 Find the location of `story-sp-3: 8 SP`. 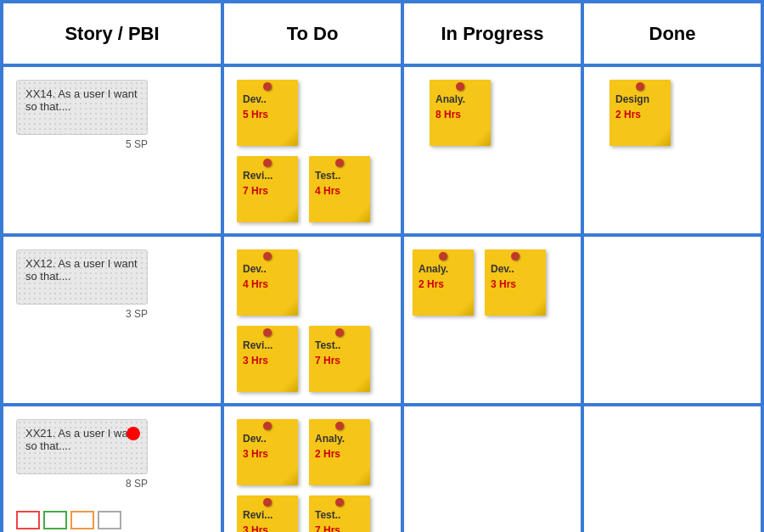

story-sp-3: 8 SP is located at coordinates (81, 484).